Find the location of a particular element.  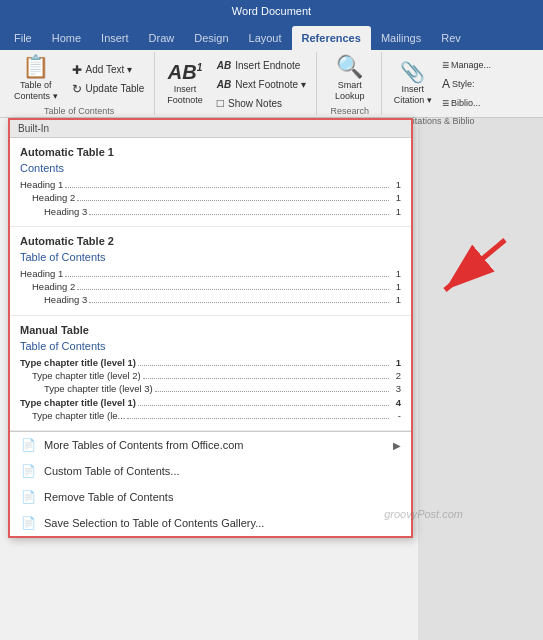

insert-citation-icon: 📎 is located at coordinates (412, 72).